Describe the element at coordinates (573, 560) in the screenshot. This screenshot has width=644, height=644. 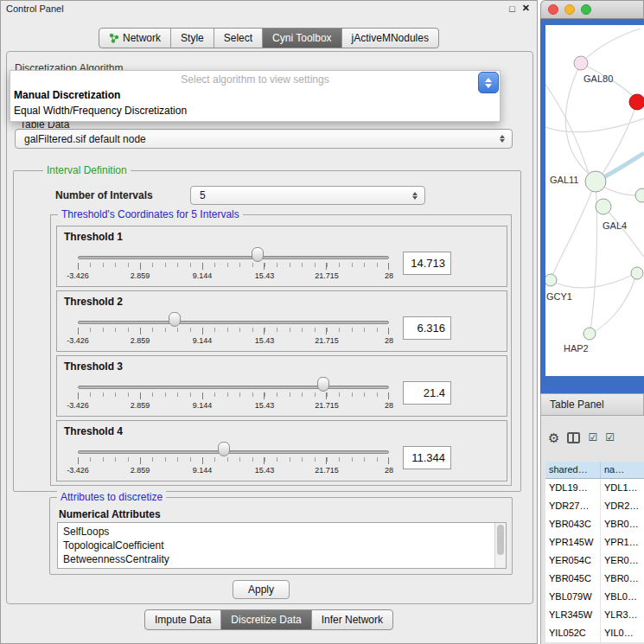
I see `cell-shared-name: YER054C` at that location.